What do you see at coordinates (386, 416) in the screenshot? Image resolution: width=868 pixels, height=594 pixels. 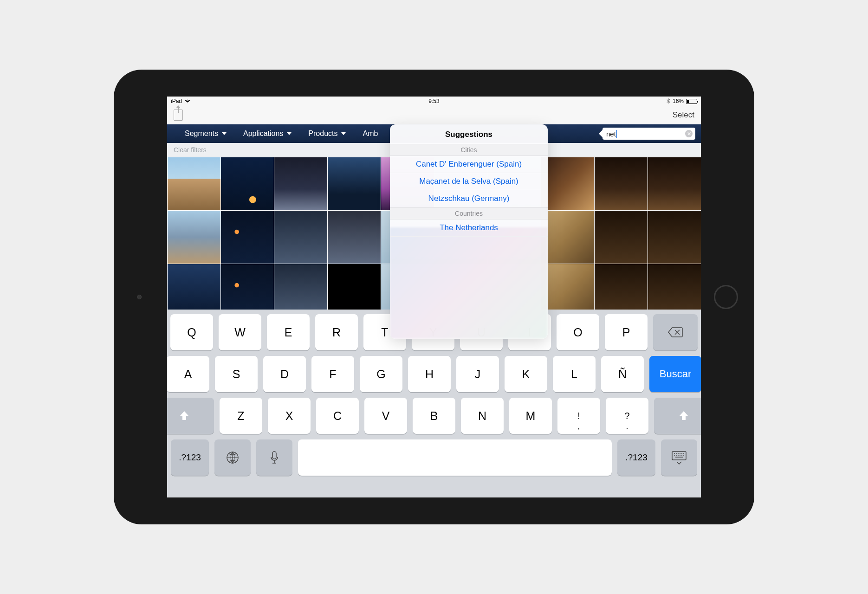 I see `key-v: V` at bounding box center [386, 416].